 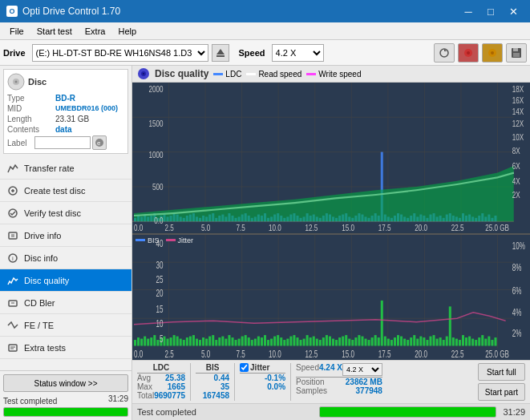 I want to click on status-text: Test completed, so click(x=30, y=401).